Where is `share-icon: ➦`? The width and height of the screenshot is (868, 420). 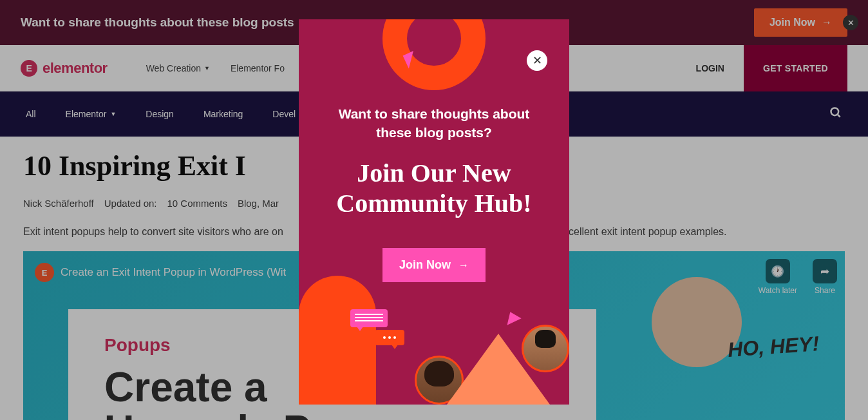
share-icon: ➦ is located at coordinates (825, 271).